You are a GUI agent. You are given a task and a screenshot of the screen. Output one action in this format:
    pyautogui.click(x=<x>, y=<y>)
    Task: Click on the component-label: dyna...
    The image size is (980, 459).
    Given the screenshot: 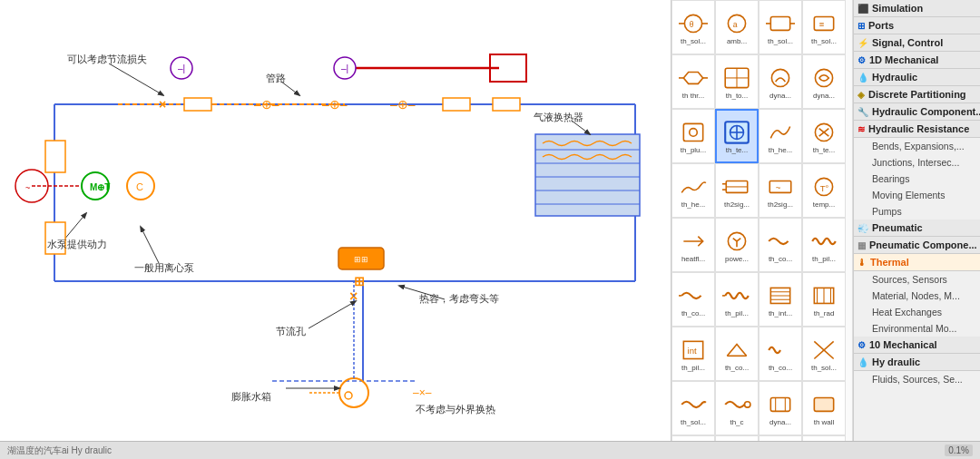 What is the action you would take?
    pyautogui.click(x=780, y=96)
    